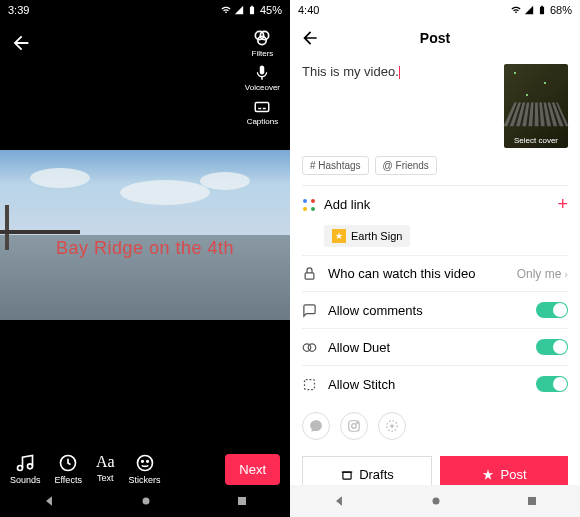 This screenshot has height=517, width=580. I want to click on privacy-row: Who can watch this video Only me ›, so click(435, 273).